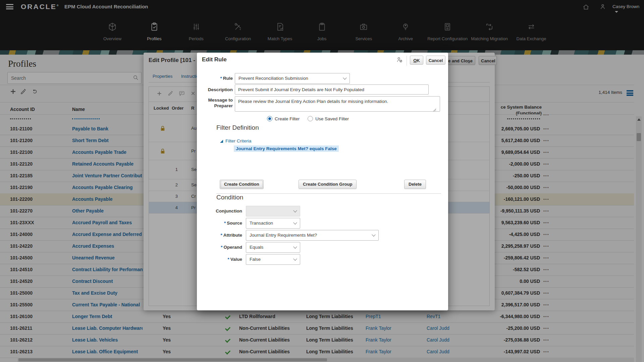  Describe the element at coordinates (292, 78) in the screenshot. I see `rule-select: Prevent Reconciliation Submission` at that location.